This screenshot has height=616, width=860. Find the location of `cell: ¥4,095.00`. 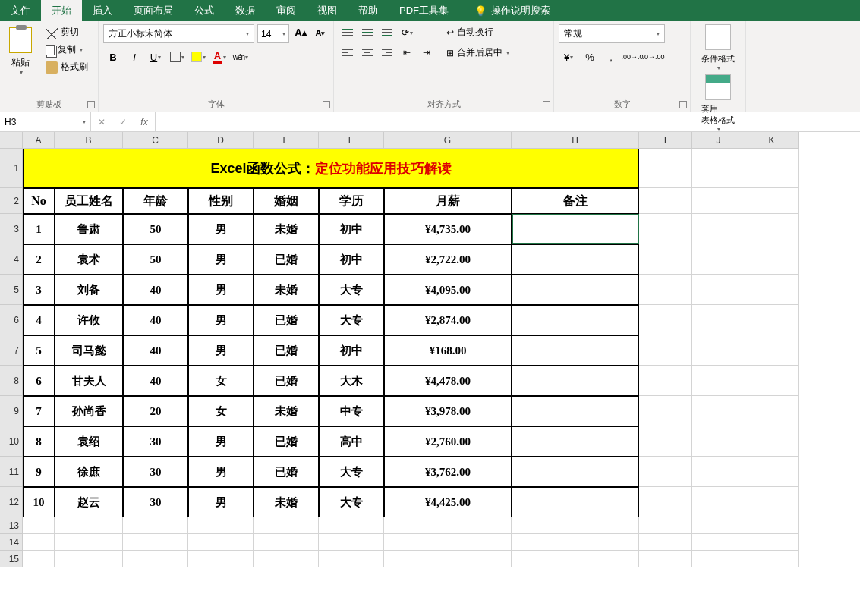

cell: ¥4,095.00 is located at coordinates (448, 290).